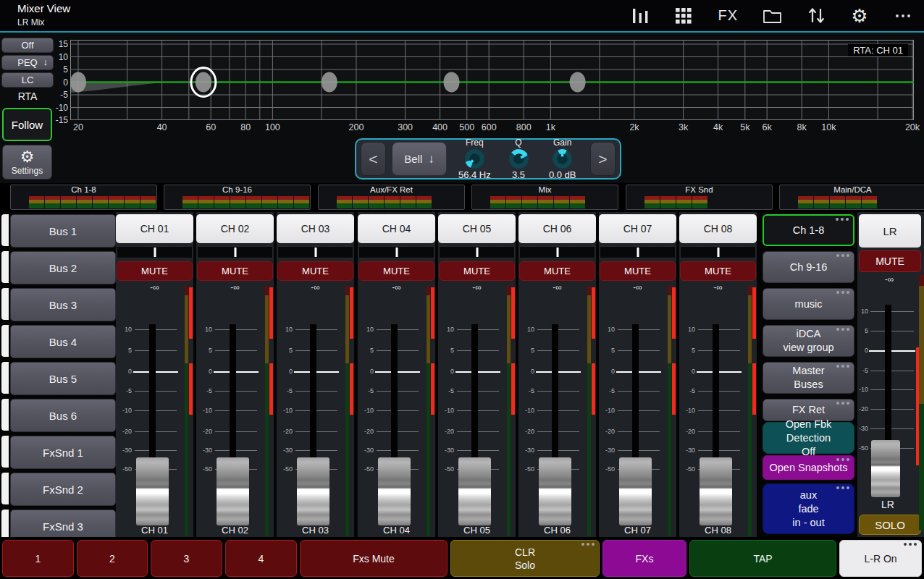  Describe the element at coordinates (28, 124) in the screenshot. I see `follow-button: Follow` at that location.